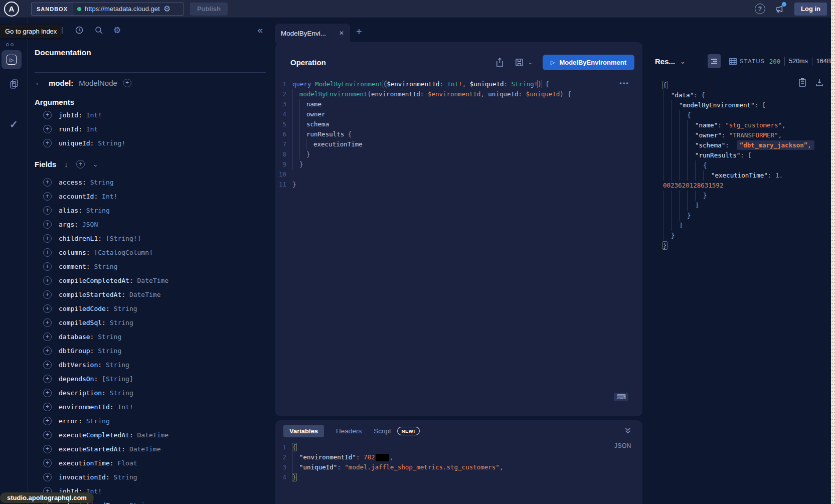  Describe the element at coordinates (14, 124) in the screenshot. I see `sidebar-item-checks` at that location.